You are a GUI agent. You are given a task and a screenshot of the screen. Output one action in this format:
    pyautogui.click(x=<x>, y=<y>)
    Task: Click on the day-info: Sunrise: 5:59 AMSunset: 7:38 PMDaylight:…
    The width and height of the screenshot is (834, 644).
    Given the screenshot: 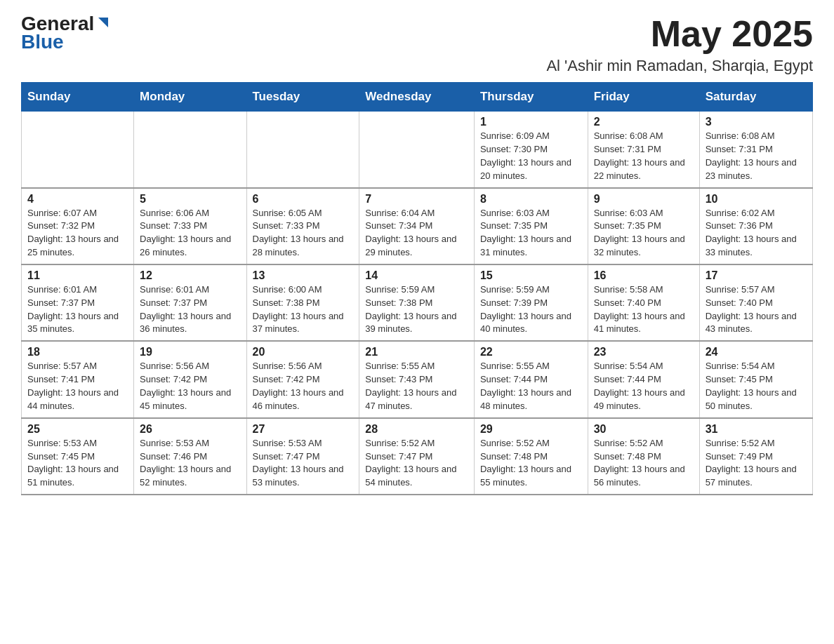 What is the action you would take?
    pyautogui.click(x=417, y=310)
    